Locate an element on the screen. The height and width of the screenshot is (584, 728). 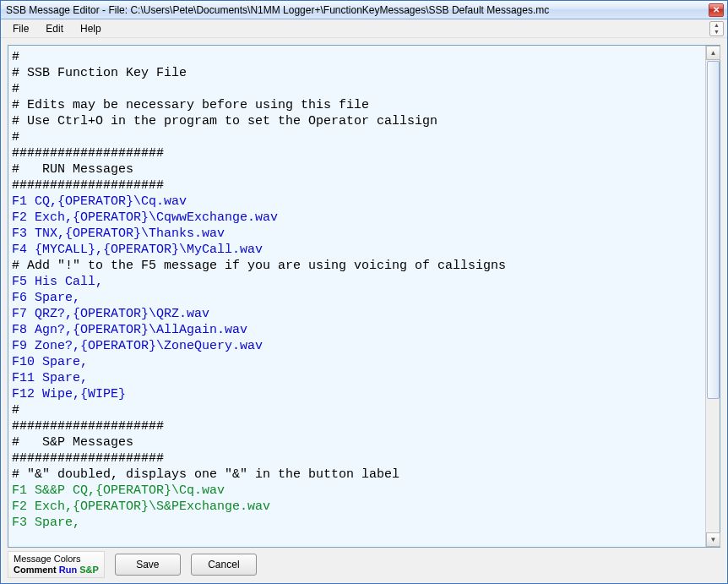
editor-line: # Edits may be necessary before using th… is located at coordinates (358, 105).